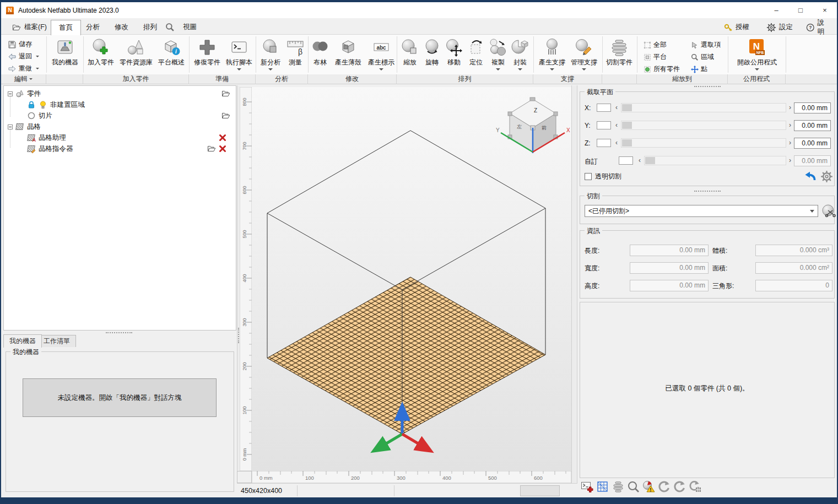 This screenshot has height=504, width=838. Describe the element at coordinates (664, 487) in the screenshot. I see `history-back-icon` at that location.